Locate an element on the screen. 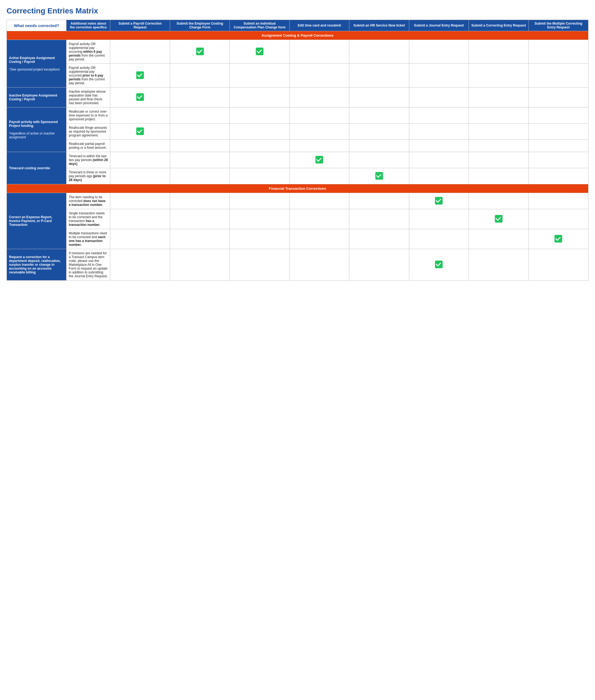 The height and width of the screenshot is (700, 595). row-note: Single transaction needs to be corrected… is located at coordinates (88, 219).